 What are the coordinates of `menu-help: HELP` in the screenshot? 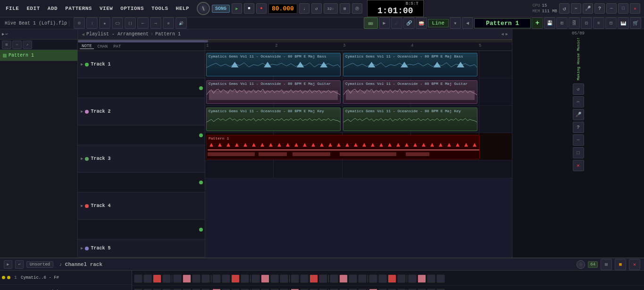 It's located at (183, 8).